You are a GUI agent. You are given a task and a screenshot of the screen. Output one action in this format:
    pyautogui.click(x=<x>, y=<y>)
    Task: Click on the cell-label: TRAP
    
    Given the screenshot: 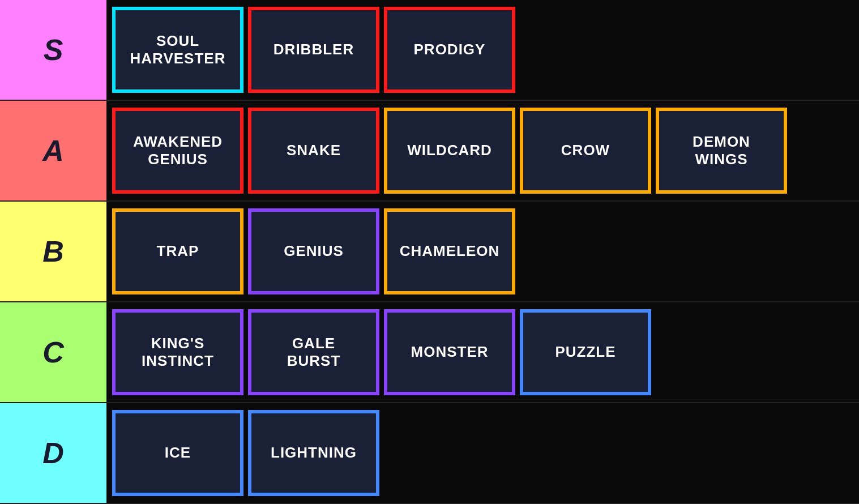 What is the action you would take?
    pyautogui.click(x=178, y=251)
    